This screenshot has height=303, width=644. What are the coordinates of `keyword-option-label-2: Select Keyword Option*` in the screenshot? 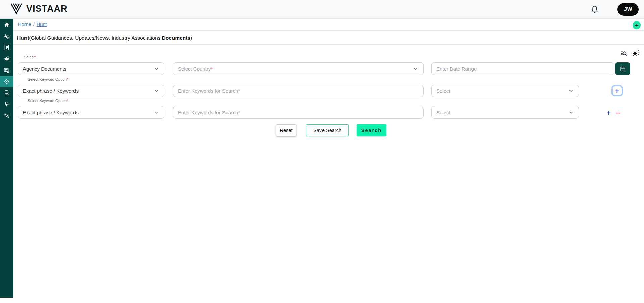 It's located at (48, 101).